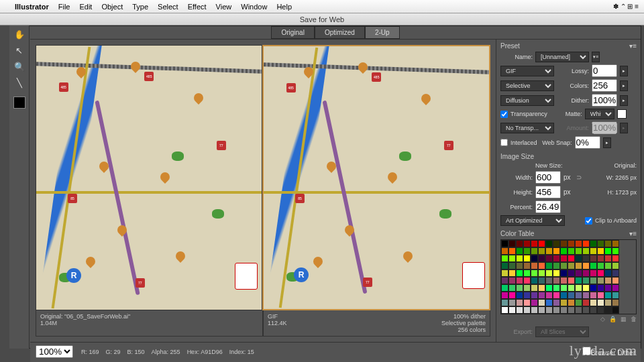 This screenshot has height=362, width=644. What do you see at coordinates (588, 142) in the screenshot?
I see `websnap-input` at bounding box center [588, 142].